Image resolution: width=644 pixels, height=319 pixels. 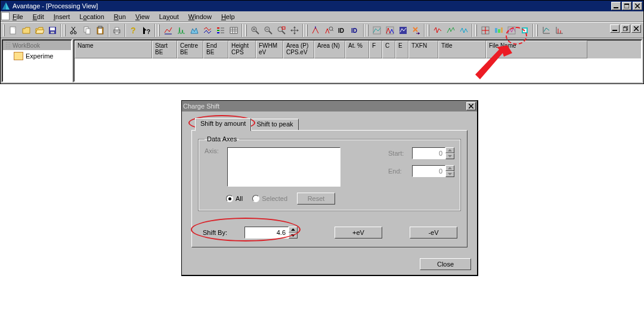 I want to click on grid-body, so click(x=358, y=70).